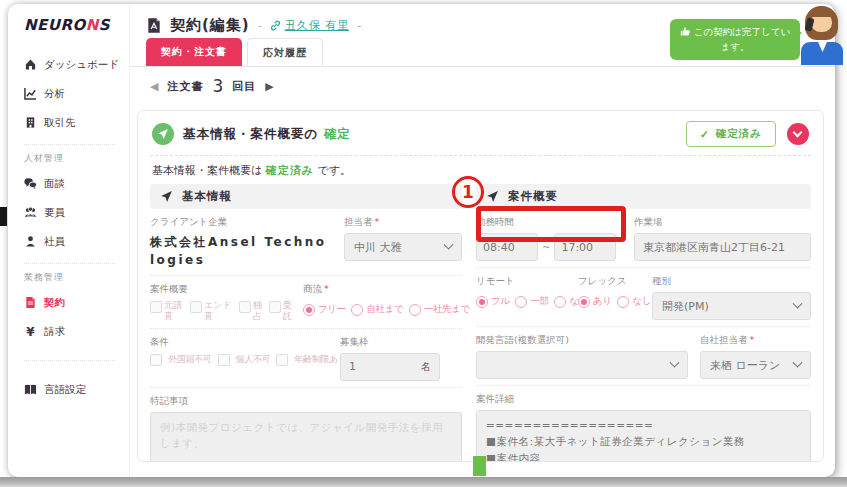 This screenshot has width=847, height=487. I want to click on checkbox-dokusen, so click(245, 307).